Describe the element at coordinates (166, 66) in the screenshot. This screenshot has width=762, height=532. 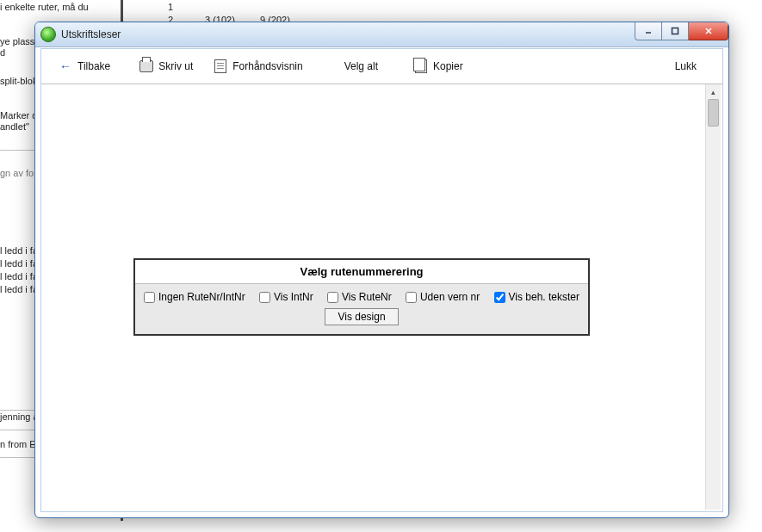
I see `print-button: Skriv ut` at that location.